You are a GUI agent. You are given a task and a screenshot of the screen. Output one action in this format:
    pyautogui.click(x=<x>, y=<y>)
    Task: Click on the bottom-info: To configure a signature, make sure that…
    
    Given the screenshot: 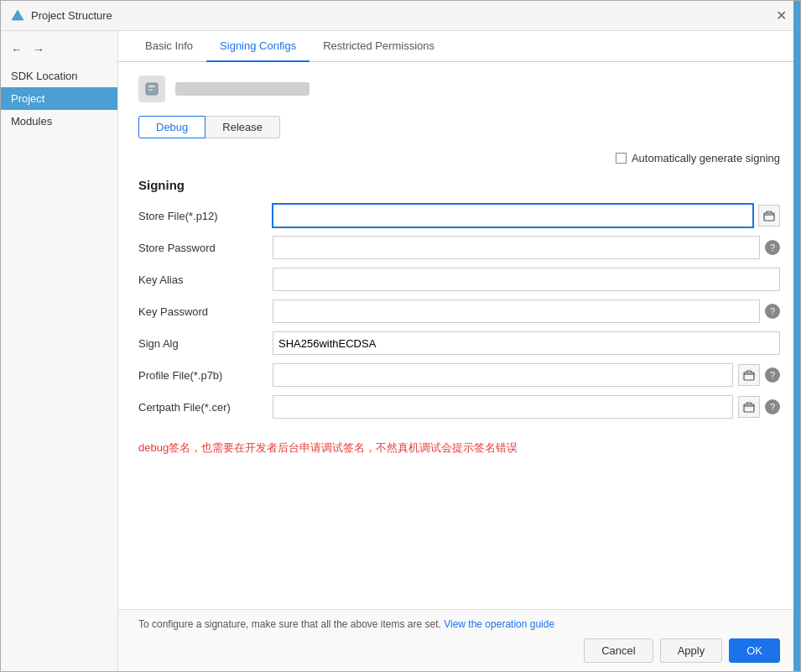 What is the action you would take?
    pyautogui.click(x=460, y=624)
    